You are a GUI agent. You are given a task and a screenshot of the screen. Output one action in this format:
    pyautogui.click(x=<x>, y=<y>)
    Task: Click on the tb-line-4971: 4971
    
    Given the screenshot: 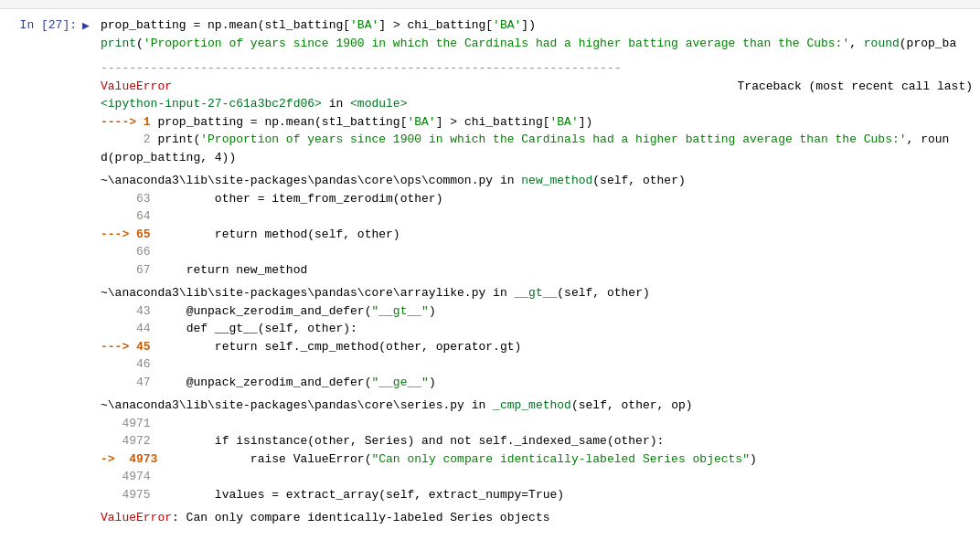 What is the action you would take?
    pyautogui.click(x=537, y=424)
    